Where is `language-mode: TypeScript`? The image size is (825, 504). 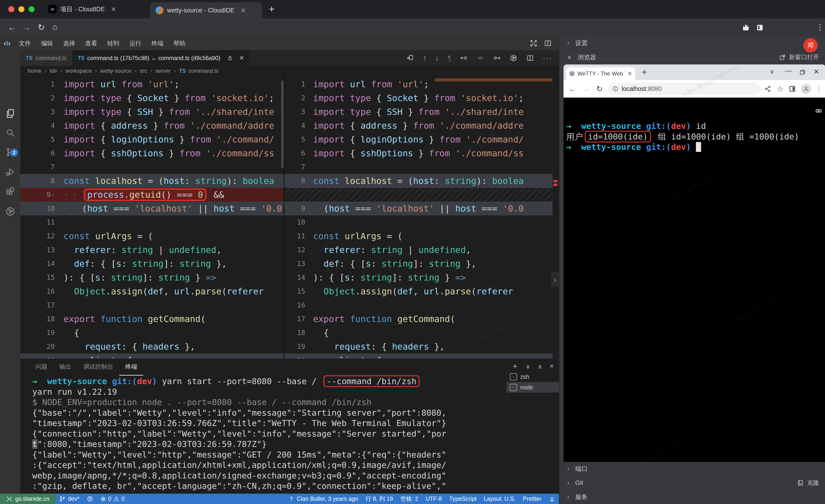 language-mode: TypeScript is located at coordinates (463, 499).